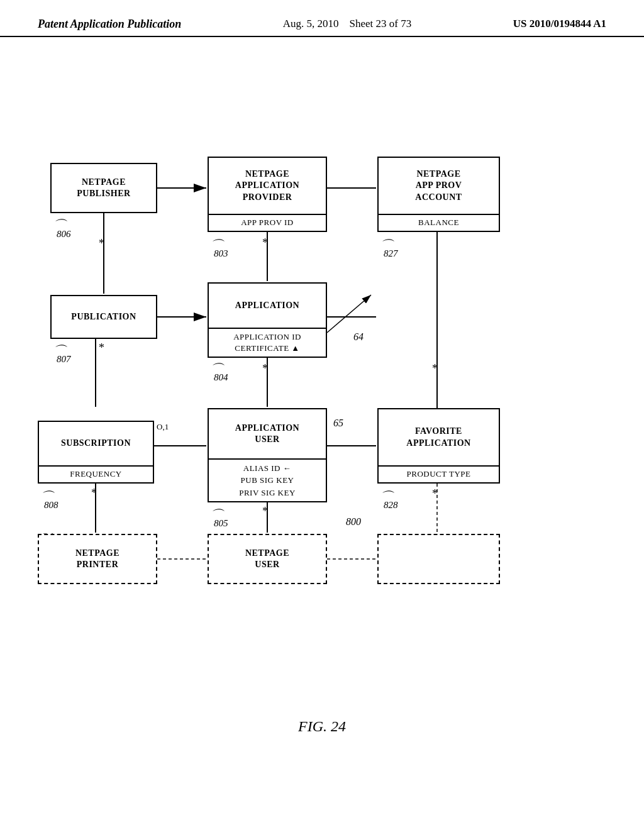  What do you see at coordinates (96, 474) in the screenshot?
I see `box-freq-sub: FREQUENCY` at bounding box center [96, 474].